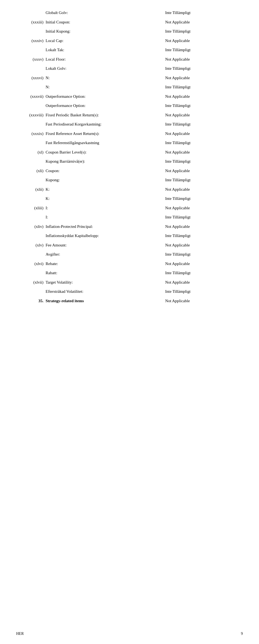 This screenshot has height=644, width=259. I want to click on table-row: (xliii)I:Not Applicable, so click(130, 208).